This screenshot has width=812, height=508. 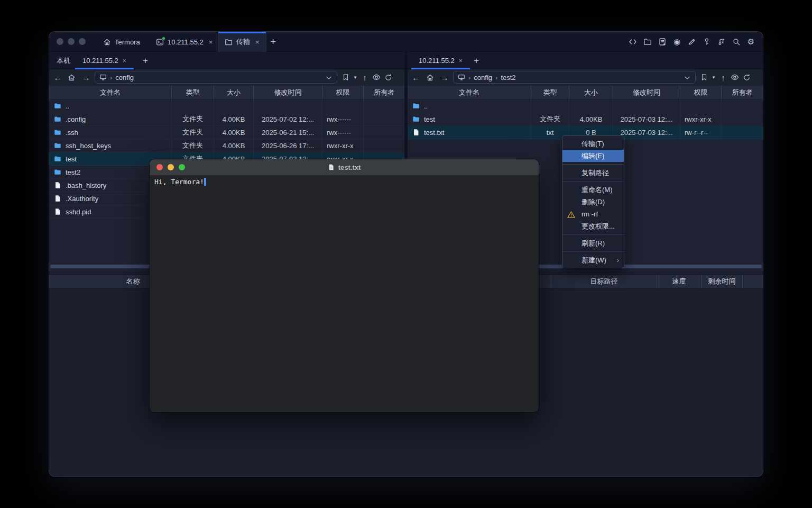 I want to click on path-field-right: › config › test2, so click(x=574, y=77).